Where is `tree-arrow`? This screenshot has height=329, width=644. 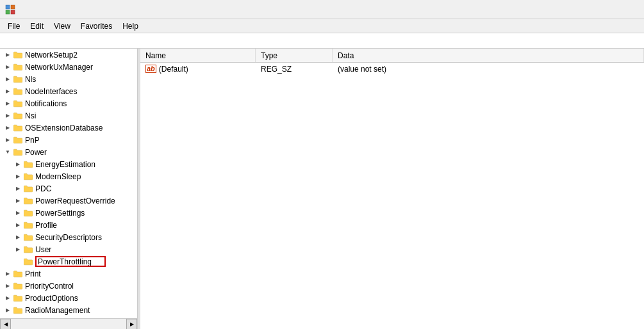
tree-arrow is located at coordinates (18, 262).